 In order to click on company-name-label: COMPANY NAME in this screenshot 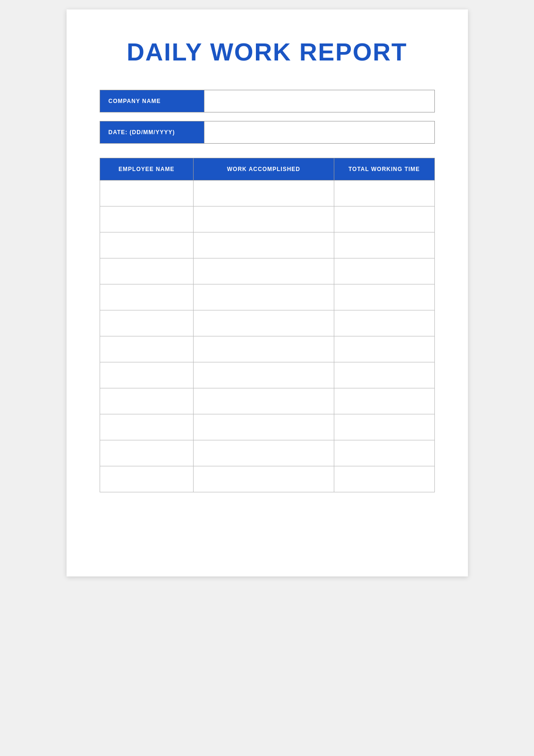, I will do `click(152, 101)`.